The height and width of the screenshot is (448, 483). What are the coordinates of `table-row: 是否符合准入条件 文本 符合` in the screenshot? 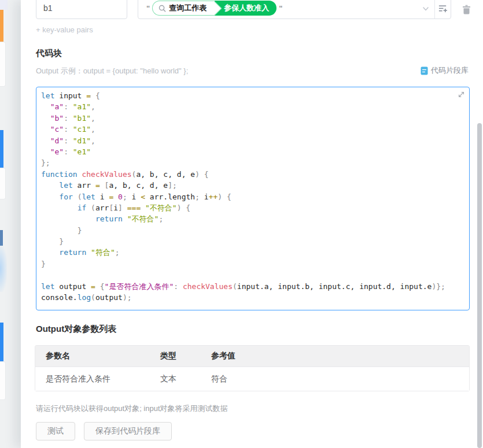 It's located at (252, 379).